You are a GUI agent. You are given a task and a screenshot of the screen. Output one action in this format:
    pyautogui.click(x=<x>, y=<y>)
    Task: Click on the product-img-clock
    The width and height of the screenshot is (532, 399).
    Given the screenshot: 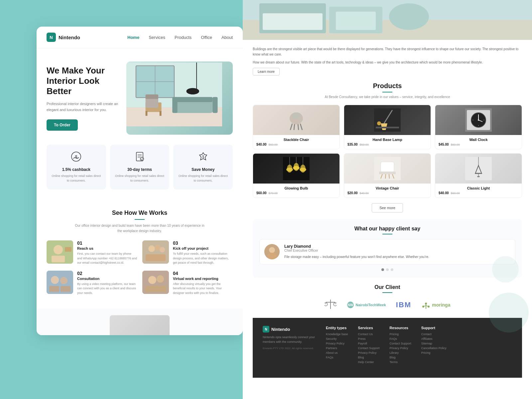 What is the action you would take?
    pyautogui.click(x=478, y=120)
    